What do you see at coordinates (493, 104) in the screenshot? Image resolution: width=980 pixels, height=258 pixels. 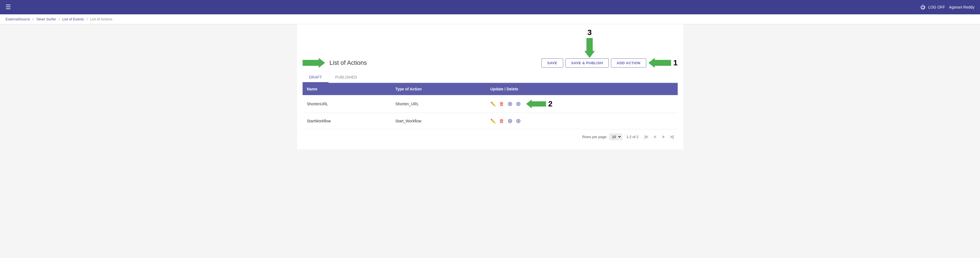 I see `edit-icon-row1: ✏️` at bounding box center [493, 104].